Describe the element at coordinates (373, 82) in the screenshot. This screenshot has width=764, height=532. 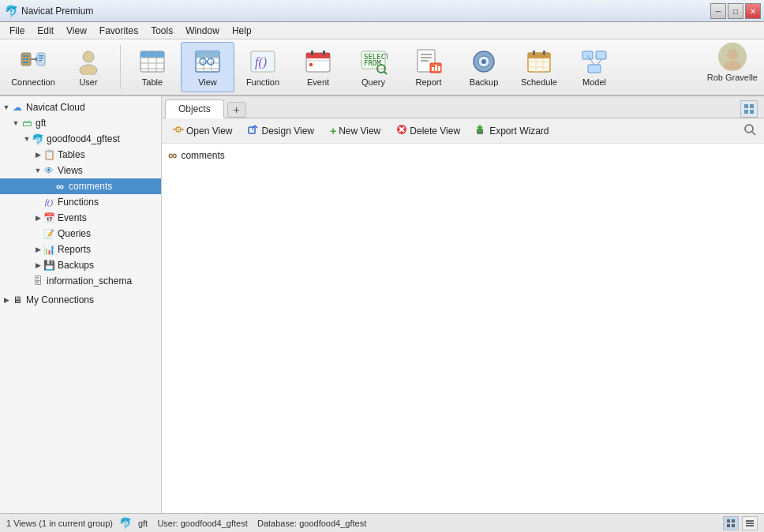
I see `toolbar-query-label: Query` at that location.